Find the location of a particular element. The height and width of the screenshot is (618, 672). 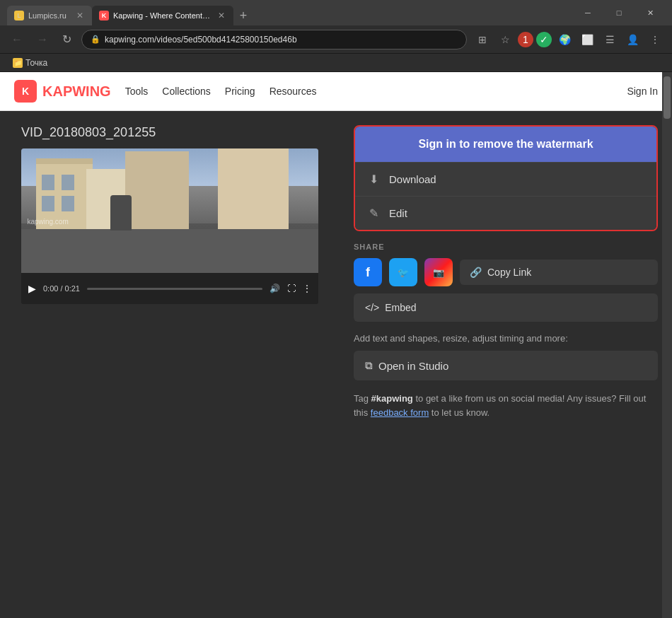

extension-icon4: ⬜ is located at coordinates (587, 40).